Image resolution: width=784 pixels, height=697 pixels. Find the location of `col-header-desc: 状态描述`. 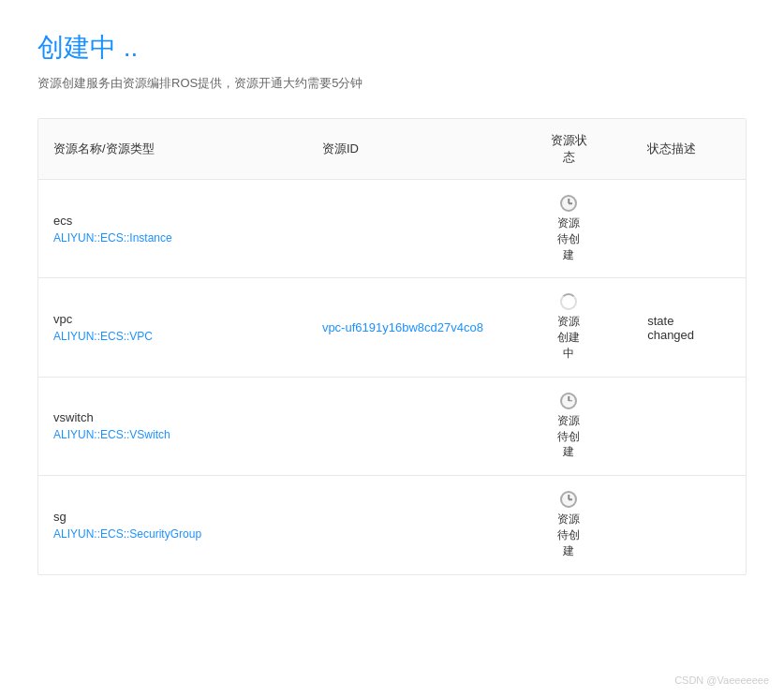

col-header-desc: 状态描述 is located at coordinates (689, 150).